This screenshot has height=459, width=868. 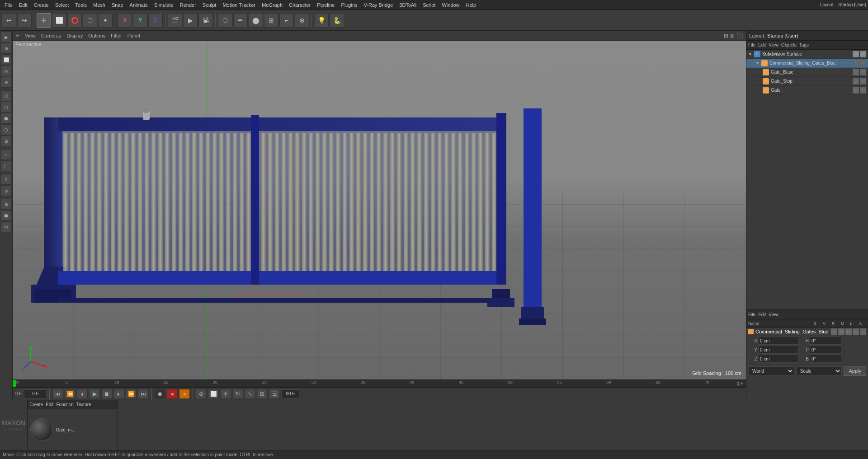 I want to click on camera-mode-button: ⊞, so click(x=262, y=394).